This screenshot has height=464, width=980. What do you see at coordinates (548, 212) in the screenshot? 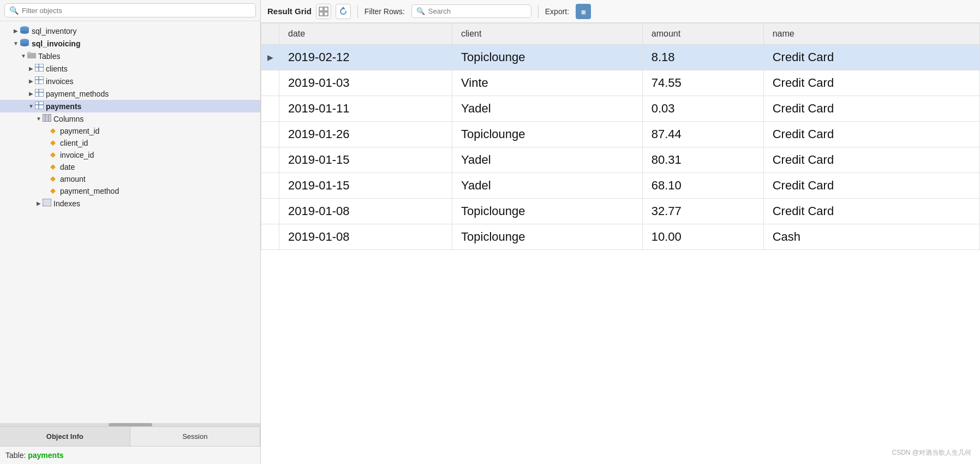
I see `cell-client: Topiclounge` at bounding box center [548, 212].